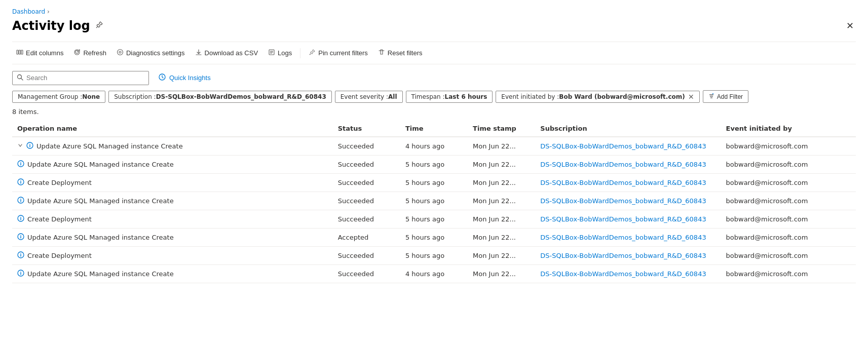 This screenshot has width=868, height=342. Describe the element at coordinates (85, 78) in the screenshot. I see `search-input` at that location.